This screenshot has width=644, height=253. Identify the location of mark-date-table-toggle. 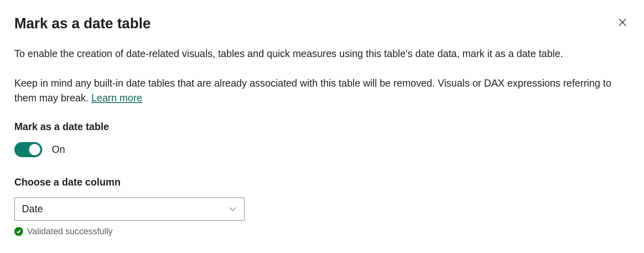
(28, 150).